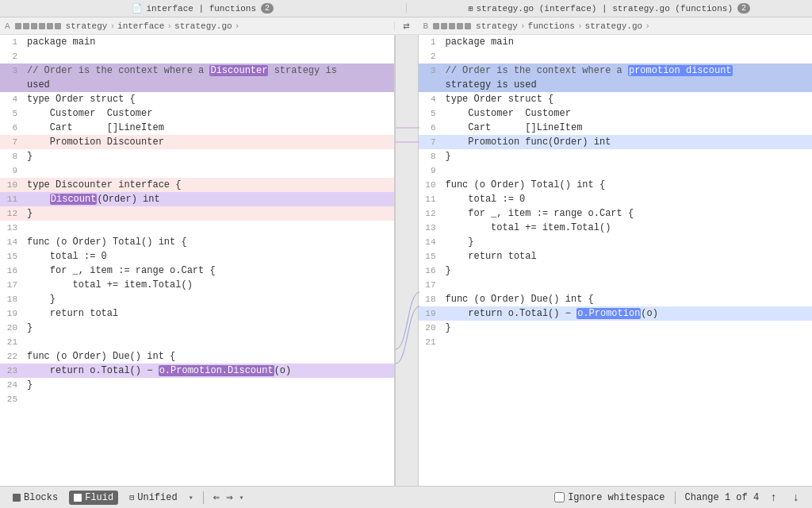 The height and width of the screenshot is (508, 812). I want to click on left-breadcrumb: A strategy › interface › strategy.go ›, so click(197, 26).